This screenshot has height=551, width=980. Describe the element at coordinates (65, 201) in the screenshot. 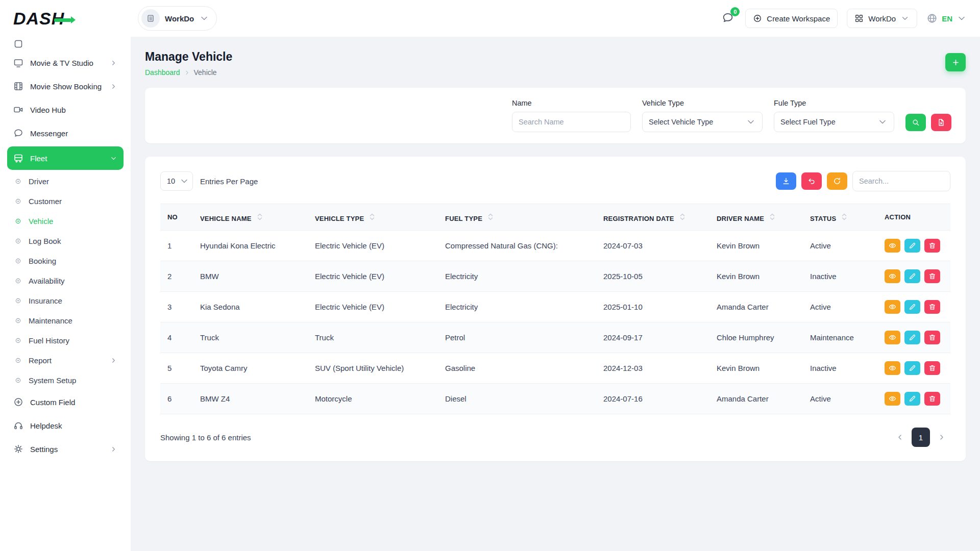

I see `sidebar-item-customer: Customer` at that location.